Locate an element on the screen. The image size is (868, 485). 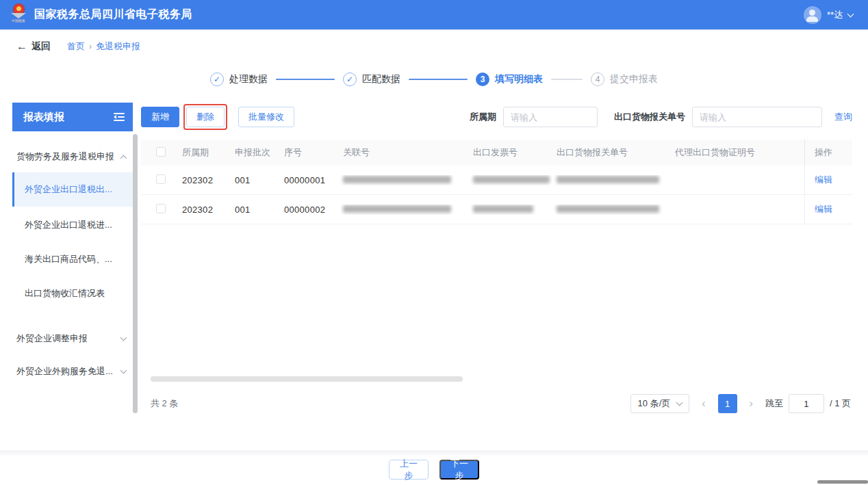
annotation-highlight-box: 删除 is located at coordinates (205, 117).